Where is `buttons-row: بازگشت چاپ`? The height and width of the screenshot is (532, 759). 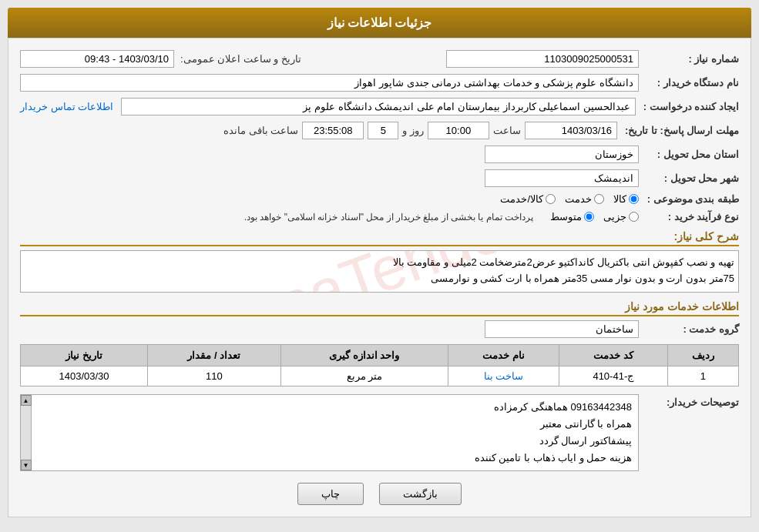 buttons-row: بازگشت چاپ is located at coordinates (379, 494).